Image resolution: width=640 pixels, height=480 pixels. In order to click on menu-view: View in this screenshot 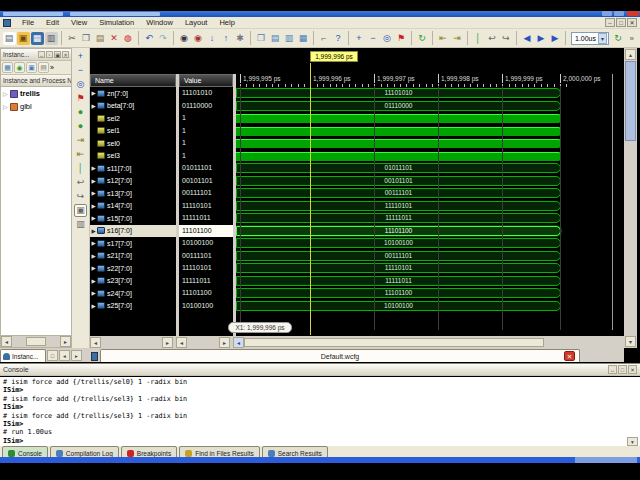, I will do `click(79, 22)`.